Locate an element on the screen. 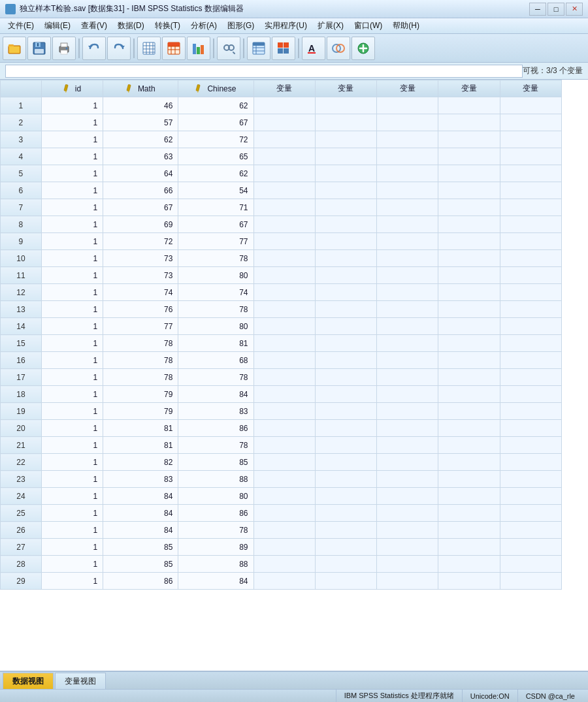 The height and width of the screenshot is (702, 588). cell-math: 72 is located at coordinates (141, 242).